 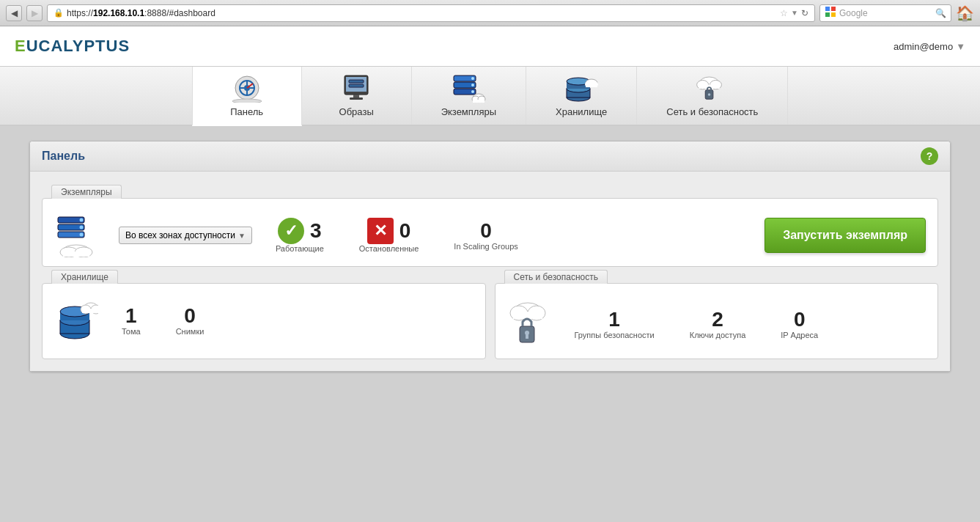 I want to click on nav-label-images: Образы, so click(x=356, y=111).